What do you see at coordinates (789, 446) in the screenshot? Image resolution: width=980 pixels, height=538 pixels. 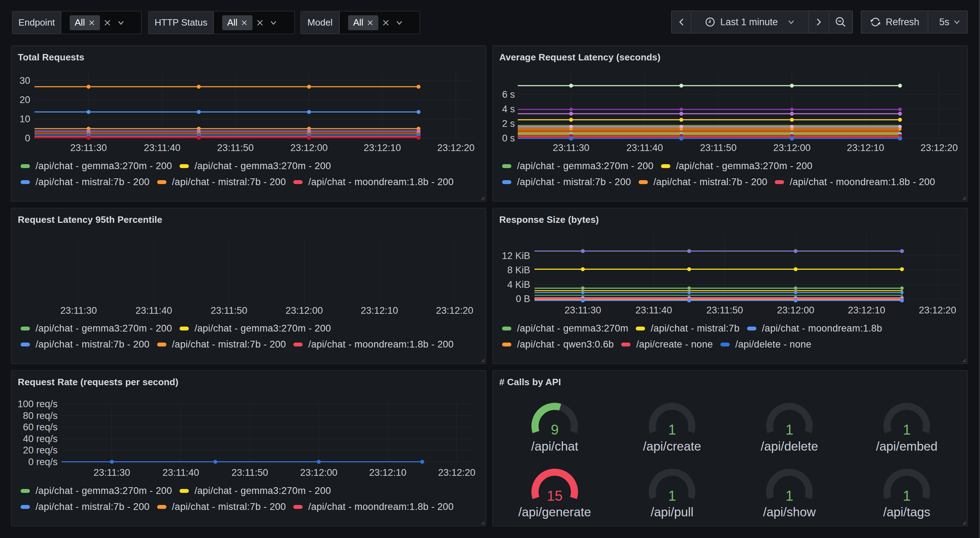 I see `svg-text: /api/delete` at bounding box center [789, 446].